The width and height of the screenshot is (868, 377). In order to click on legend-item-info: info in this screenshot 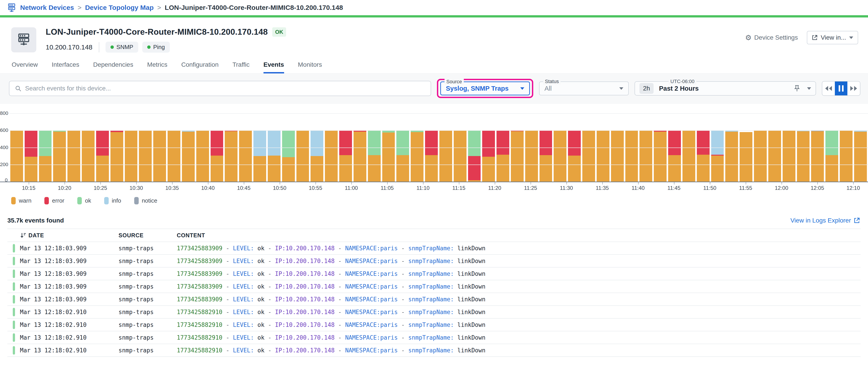, I will do `click(113, 201)`.